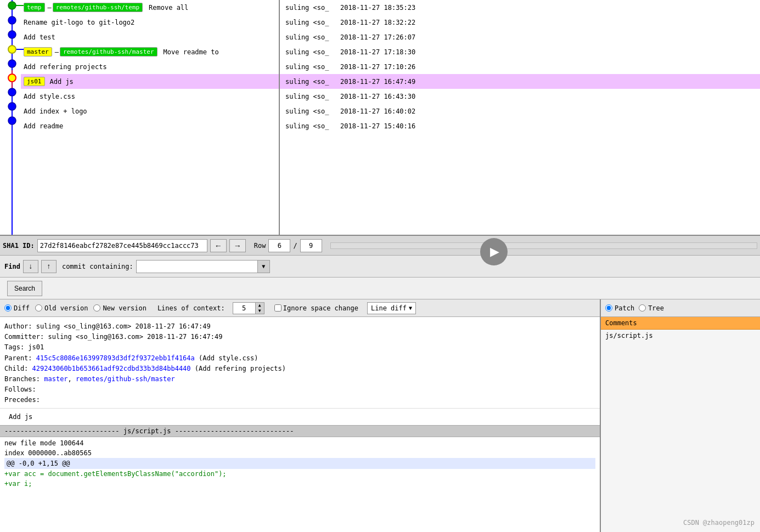 This screenshot has width=760, height=532. I want to click on right-row-8: suling <so_ 2018-11-27 15:40:16, so click(520, 126).